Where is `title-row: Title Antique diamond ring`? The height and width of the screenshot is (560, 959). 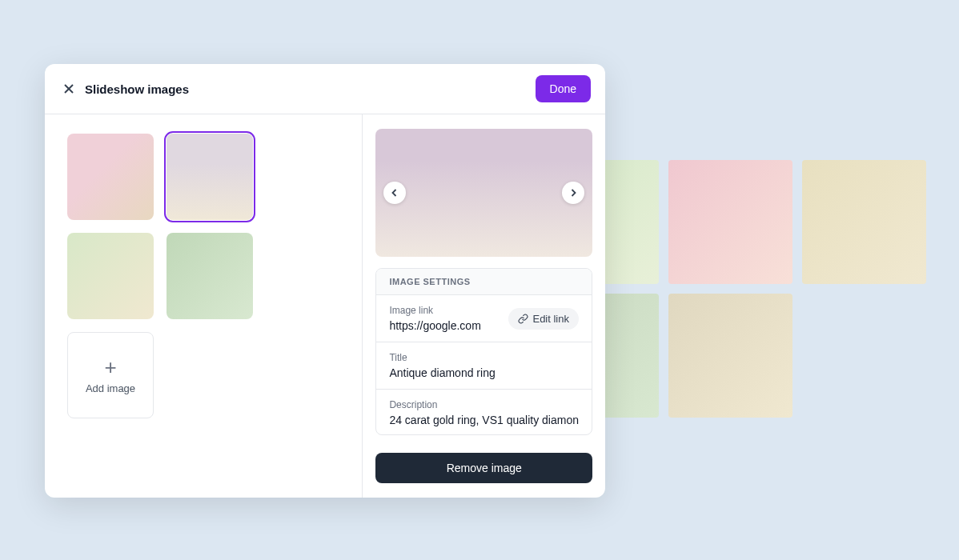 title-row: Title Antique diamond ring is located at coordinates (484, 366).